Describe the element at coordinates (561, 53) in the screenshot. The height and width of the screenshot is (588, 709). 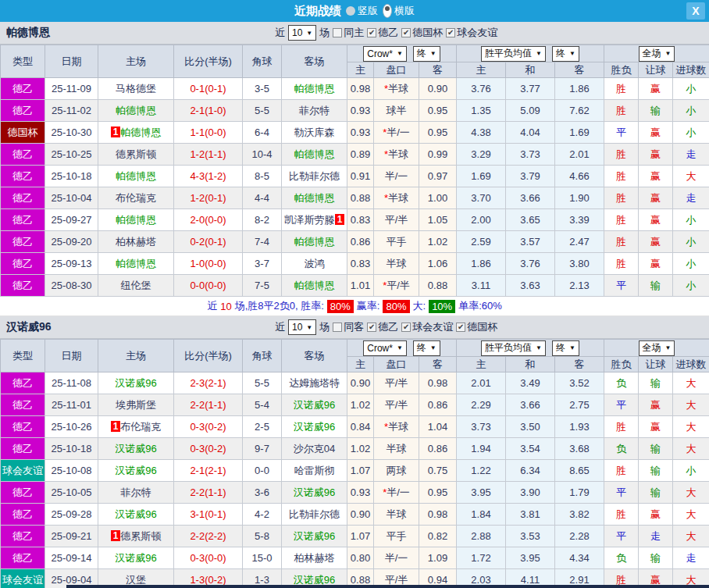
I see `europe-final-select-value: 终` at that location.